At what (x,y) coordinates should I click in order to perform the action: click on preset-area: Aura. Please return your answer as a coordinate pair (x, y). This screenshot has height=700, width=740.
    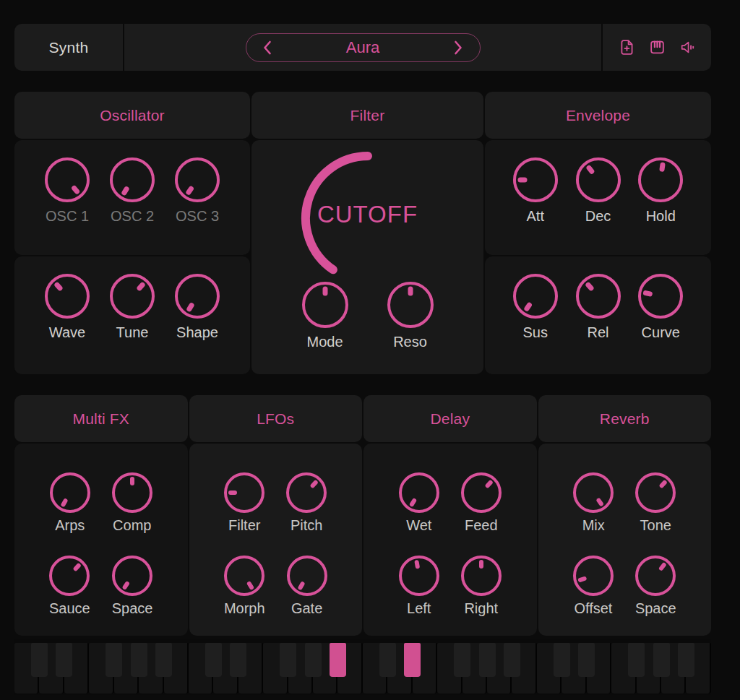
    Looking at the image, I should click on (363, 48).